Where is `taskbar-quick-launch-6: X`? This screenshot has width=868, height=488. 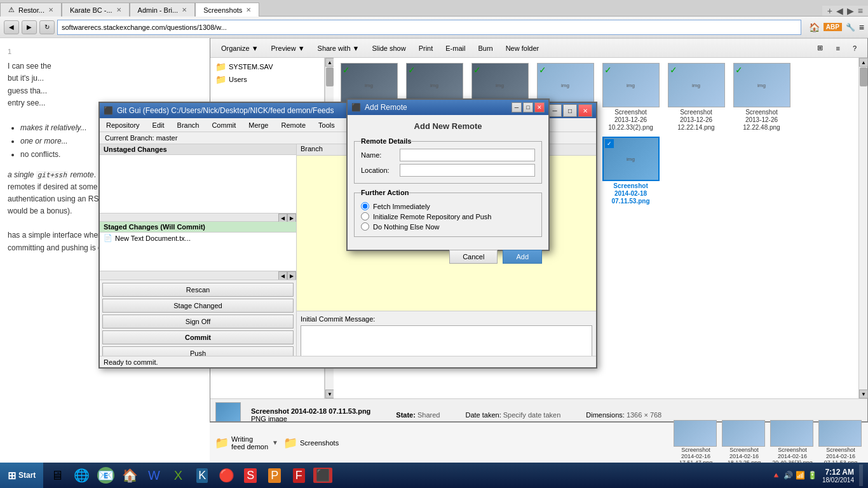 taskbar-quick-launch-6: X is located at coordinates (178, 475).